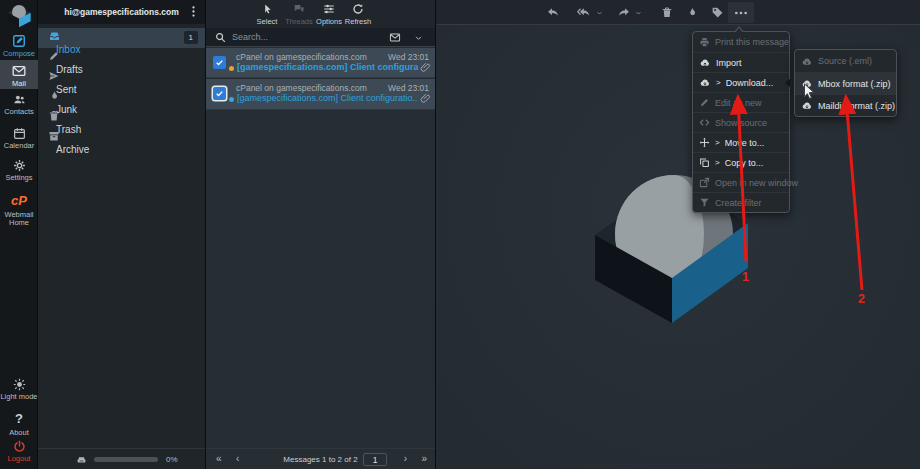  Describe the element at coordinates (750, 83) in the screenshot. I see `menu-item-label: Download...` at that location.